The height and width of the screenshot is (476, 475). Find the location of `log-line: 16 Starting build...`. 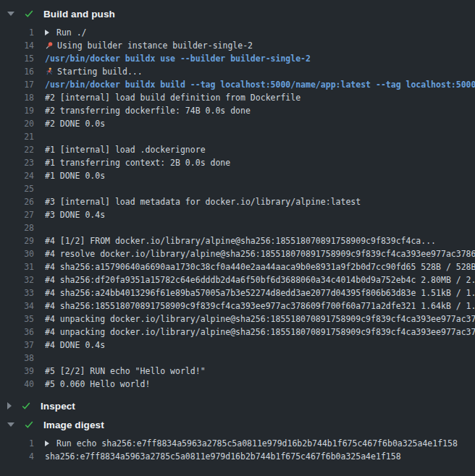

log-line: 16 Starting build... is located at coordinates (238, 72).